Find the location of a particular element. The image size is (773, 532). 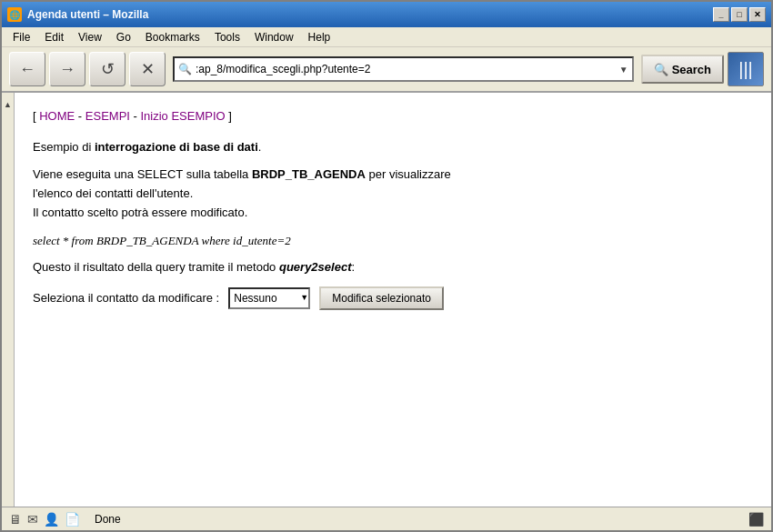

back-button: ← is located at coordinates (27, 69).